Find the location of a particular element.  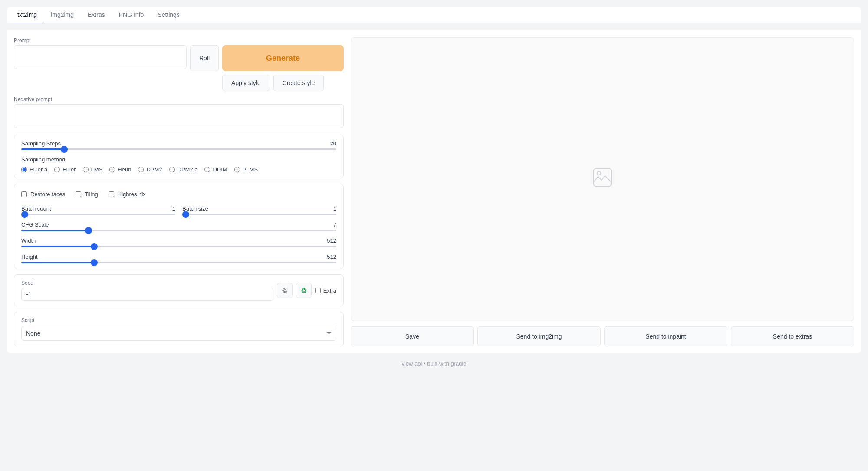

bottom-buttons: Save Send to img2img Send to inpaint Sen… is located at coordinates (602, 336).